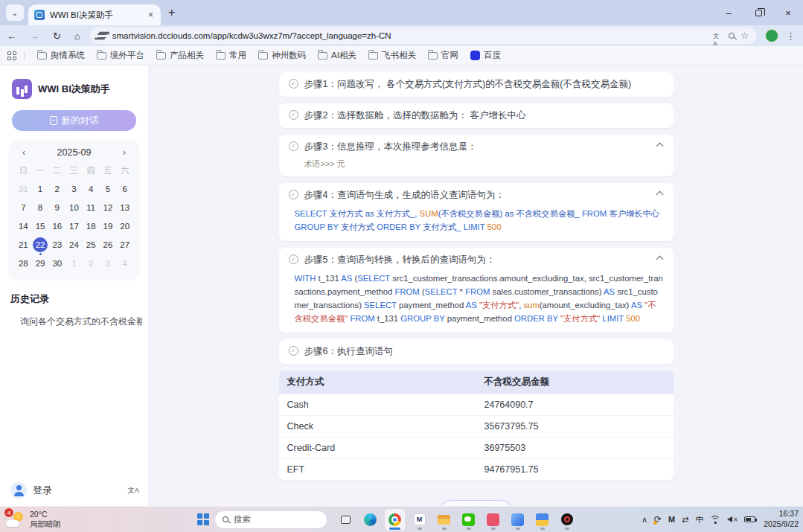  Describe the element at coordinates (74, 121) in the screenshot. I see `new-chat-button: 新的对话` at that location.